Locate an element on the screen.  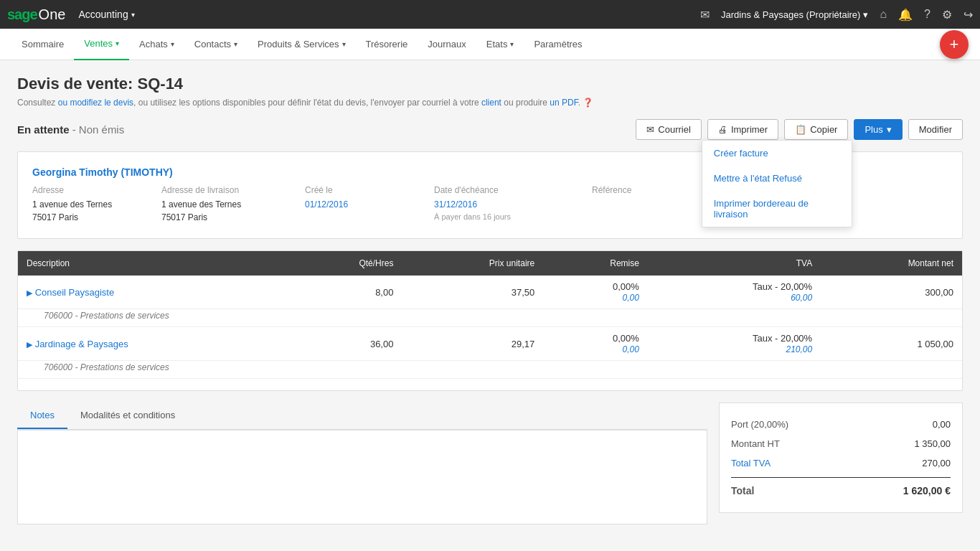
plus-btn-label: Plus is located at coordinates (874, 129).